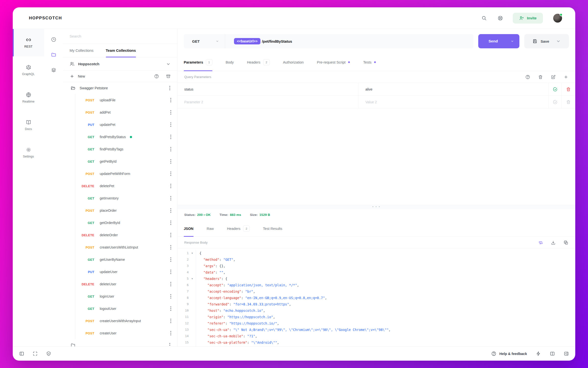  Describe the element at coordinates (126, 272) in the screenshot. I see `request-row: PUTupdateUser` at that location.